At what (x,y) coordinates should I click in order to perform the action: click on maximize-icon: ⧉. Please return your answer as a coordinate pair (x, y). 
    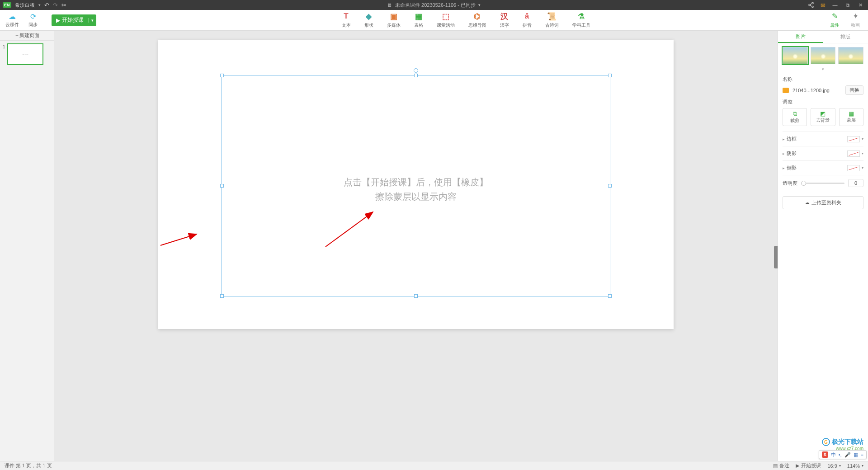
    Looking at the image, I should click on (848, 5).